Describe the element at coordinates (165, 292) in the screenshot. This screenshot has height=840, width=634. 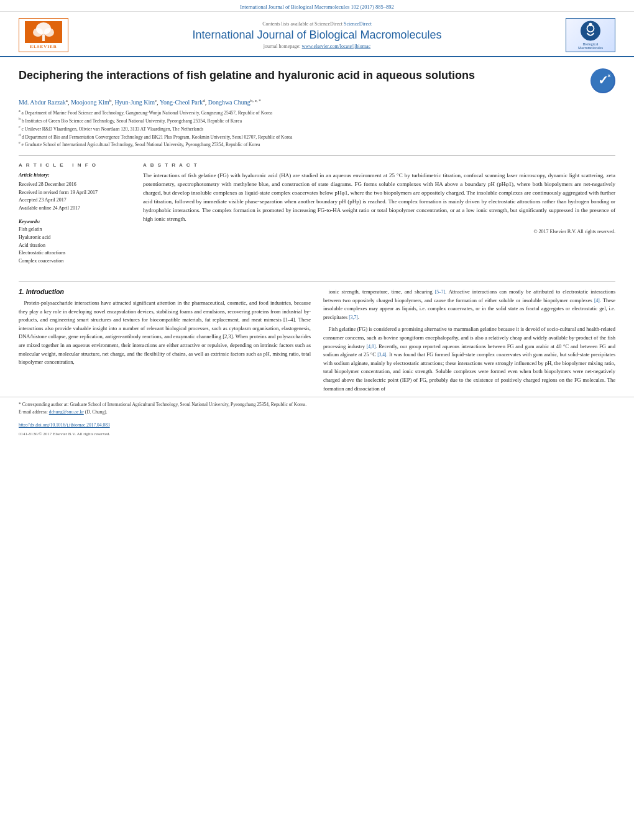
I see `section1-title: 1. Introduction` at that location.